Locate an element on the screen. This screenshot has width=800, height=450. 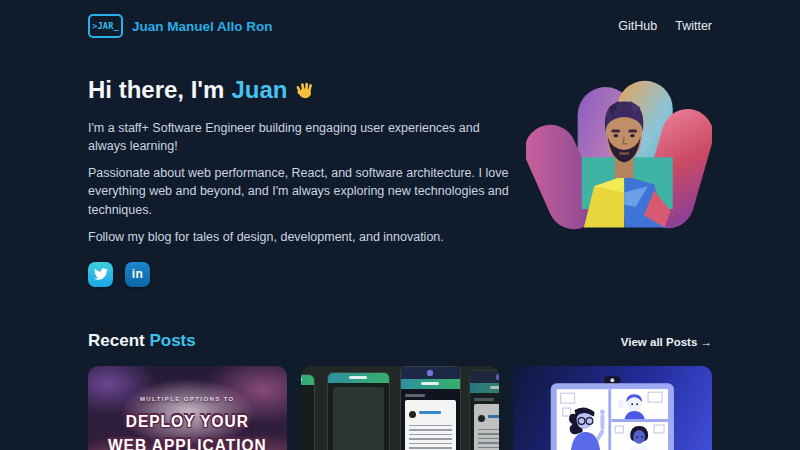
twitter-bird-glyph is located at coordinates (101, 274).